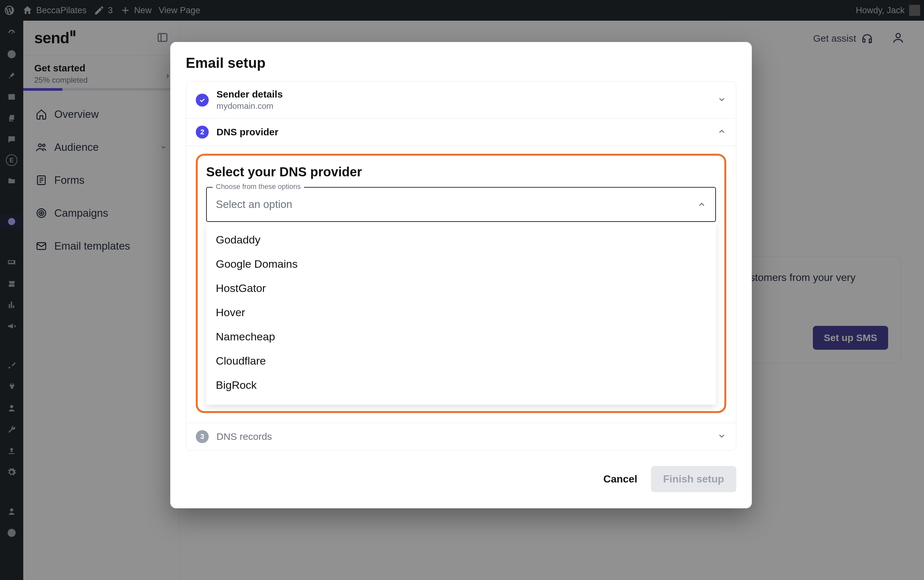 The width and height of the screenshot is (924, 580). What do you see at coordinates (461, 385) in the screenshot?
I see `option-bigrock: BigRock` at bounding box center [461, 385].